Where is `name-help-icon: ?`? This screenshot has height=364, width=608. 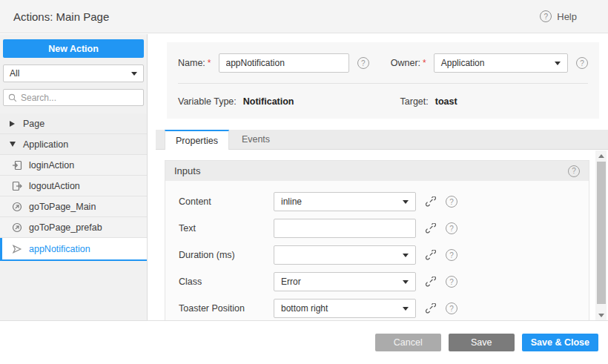
name-help-icon: ? is located at coordinates (363, 63).